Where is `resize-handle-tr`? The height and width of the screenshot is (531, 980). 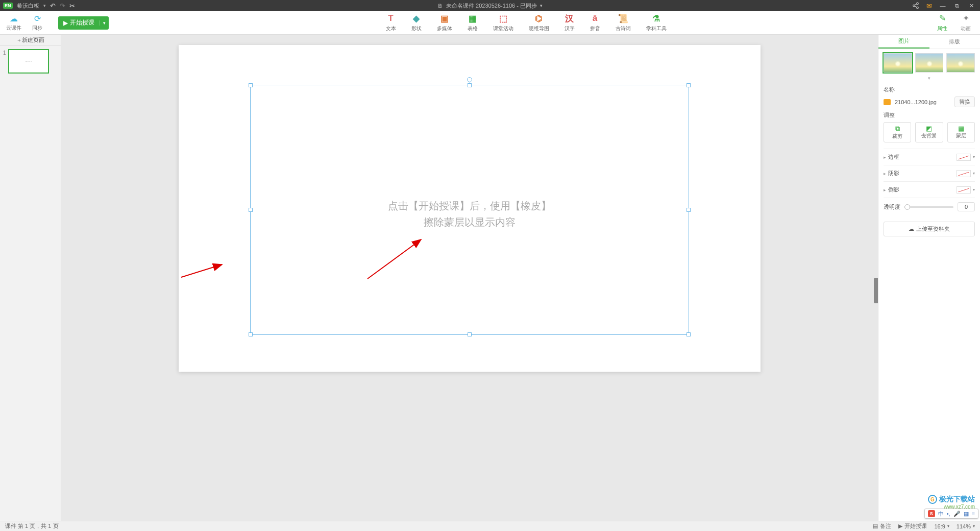
resize-handle-tr is located at coordinates (689, 85).